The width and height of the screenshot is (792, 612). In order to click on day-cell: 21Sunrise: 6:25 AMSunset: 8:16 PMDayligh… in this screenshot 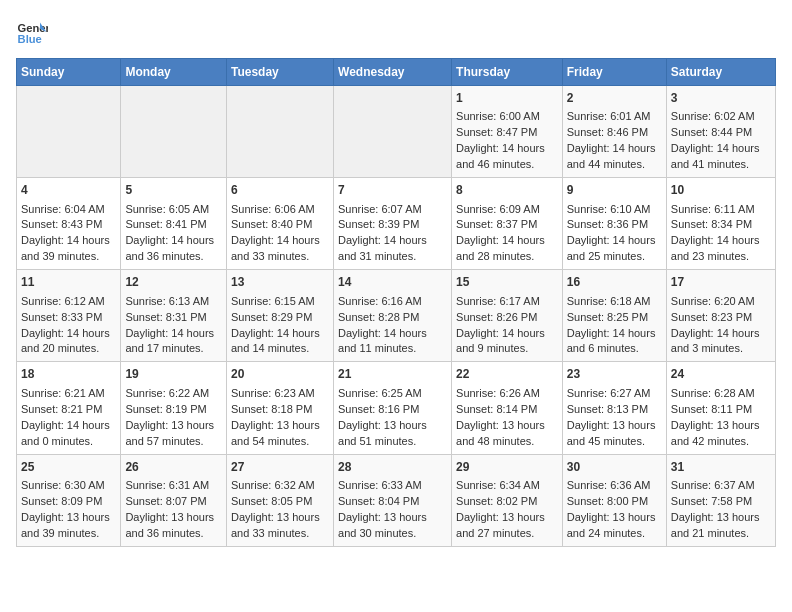, I will do `click(393, 408)`.